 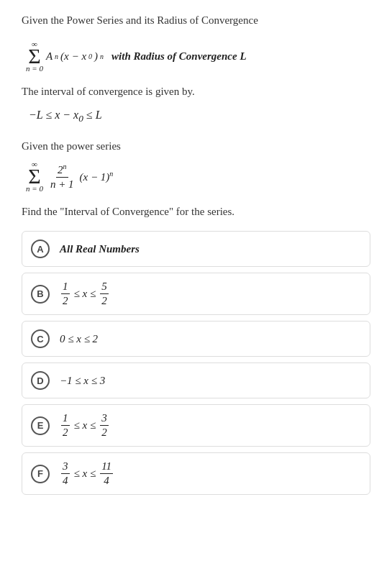 What do you see at coordinates (40, 426) in the screenshot?
I see `option-E-circle: E` at bounding box center [40, 426].